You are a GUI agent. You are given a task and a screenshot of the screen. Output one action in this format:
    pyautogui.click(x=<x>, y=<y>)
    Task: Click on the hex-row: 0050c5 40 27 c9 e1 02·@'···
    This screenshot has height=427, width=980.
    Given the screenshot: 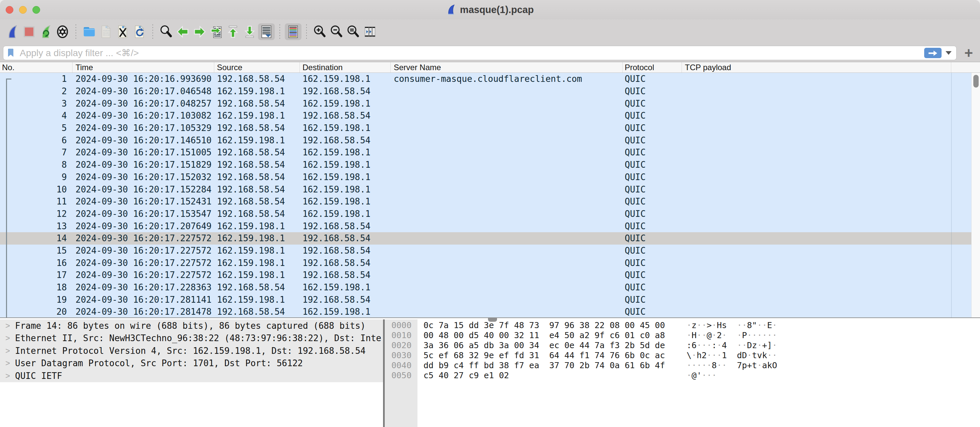 What is the action you would take?
    pyautogui.click(x=682, y=375)
    